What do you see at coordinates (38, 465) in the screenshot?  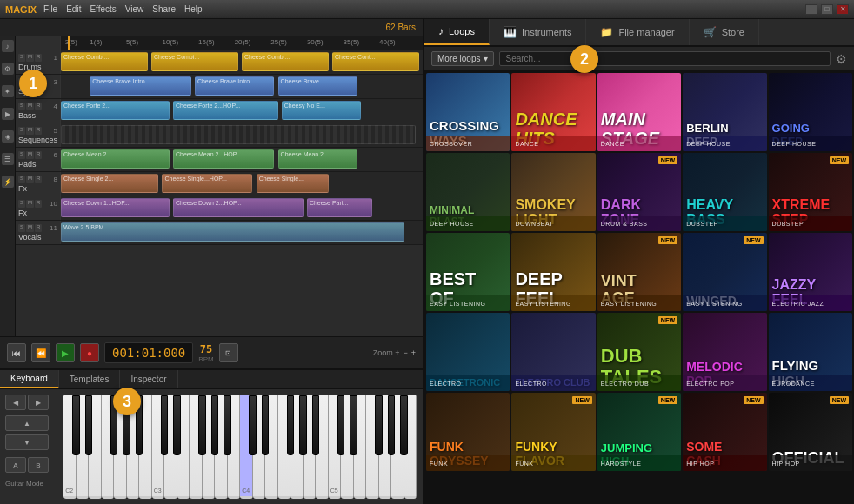 I see `kb-b-button: B` at bounding box center [38, 465].